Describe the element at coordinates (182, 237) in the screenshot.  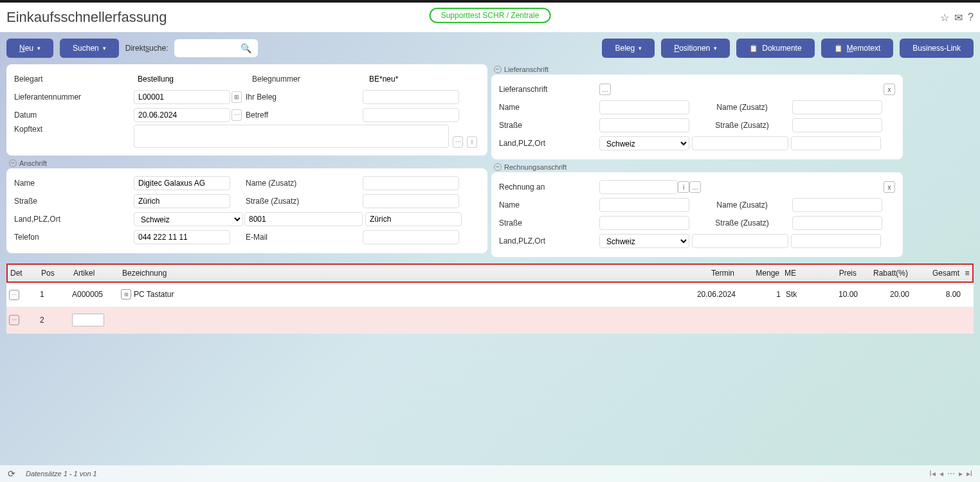
I see `telefon-input` at that location.